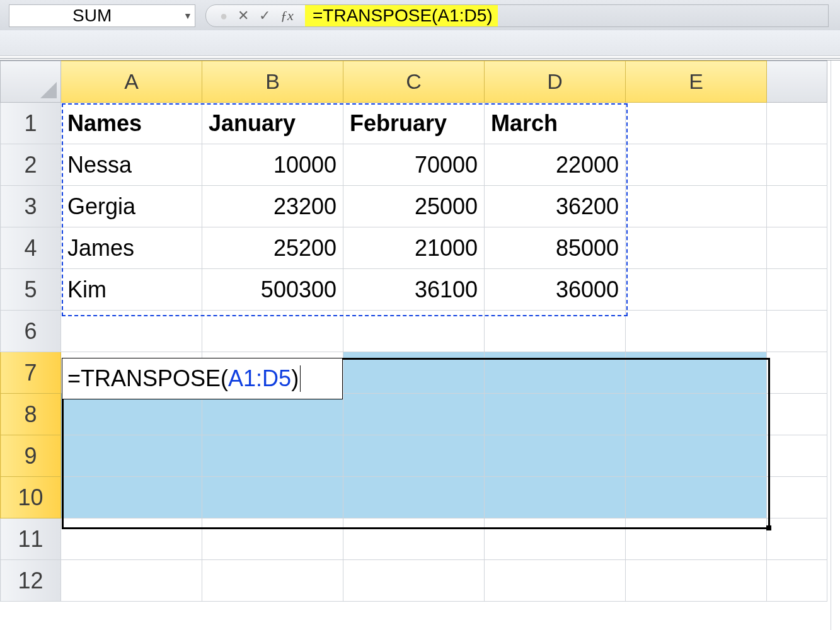  Describe the element at coordinates (224, 16) in the screenshot. I see `expand-formula-icon: ●` at that location.